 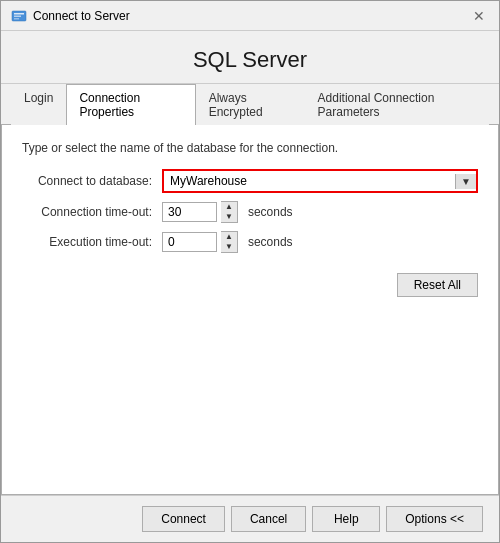 What do you see at coordinates (250, 212) in the screenshot?
I see `connection-timeout-row: Connection time-out: ▲ ▼ seconds` at bounding box center [250, 212].